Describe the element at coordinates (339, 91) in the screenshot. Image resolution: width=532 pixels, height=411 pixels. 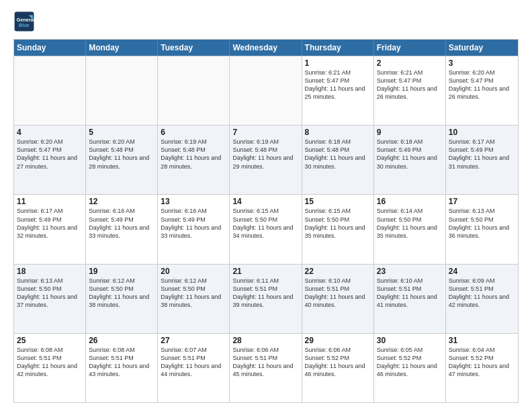
I see `calendar-cell: 1Sunrise: 6:21 AM Sunset: 5:47 PM Daylig…` at that location.